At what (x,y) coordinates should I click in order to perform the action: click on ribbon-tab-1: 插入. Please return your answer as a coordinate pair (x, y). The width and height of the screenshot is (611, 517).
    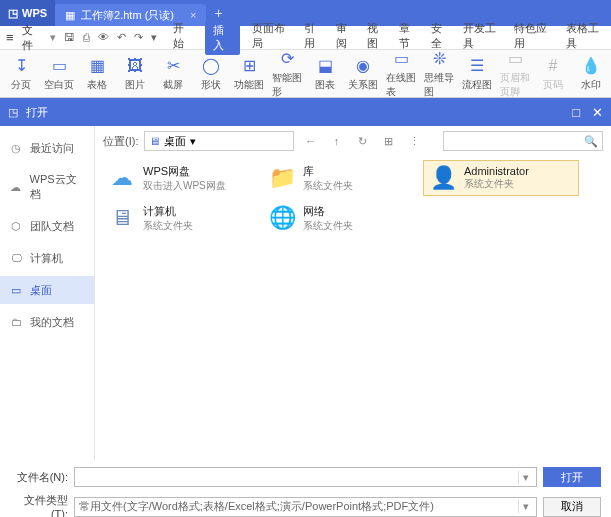
    Looking at the image, I should click on (223, 38).